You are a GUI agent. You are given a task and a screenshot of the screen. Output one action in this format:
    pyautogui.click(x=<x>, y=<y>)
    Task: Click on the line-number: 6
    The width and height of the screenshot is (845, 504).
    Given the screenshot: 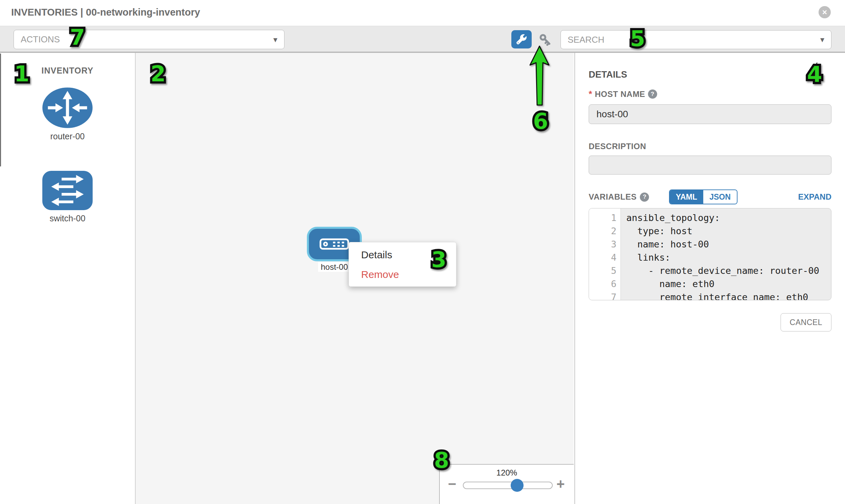 What is the action you would take?
    pyautogui.click(x=605, y=284)
    